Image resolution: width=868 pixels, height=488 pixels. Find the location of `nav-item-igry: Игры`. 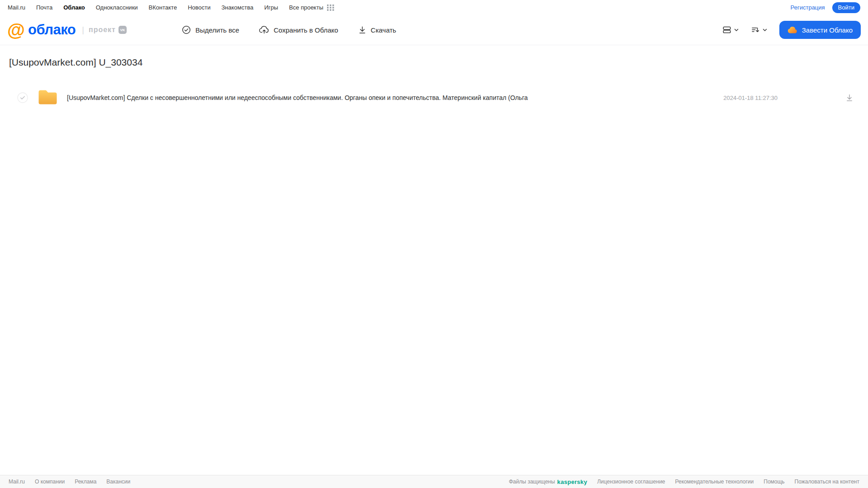

nav-item-igry: Игры is located at coordinates (271, 7).